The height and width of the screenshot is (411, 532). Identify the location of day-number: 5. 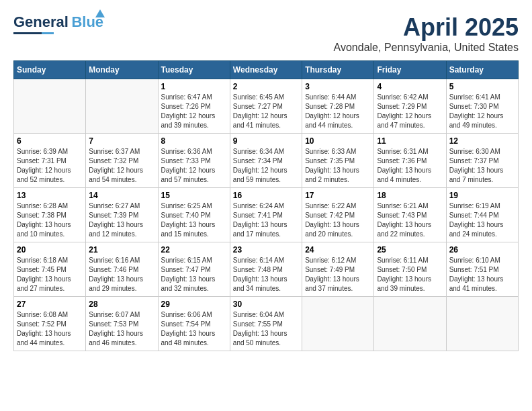
(482, 87).